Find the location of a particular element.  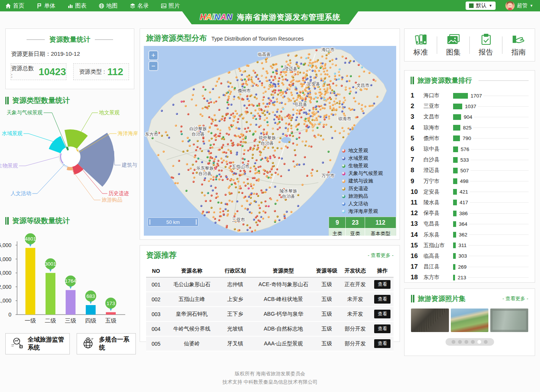

rank-value: 386 is located at coordinates (464, 213).